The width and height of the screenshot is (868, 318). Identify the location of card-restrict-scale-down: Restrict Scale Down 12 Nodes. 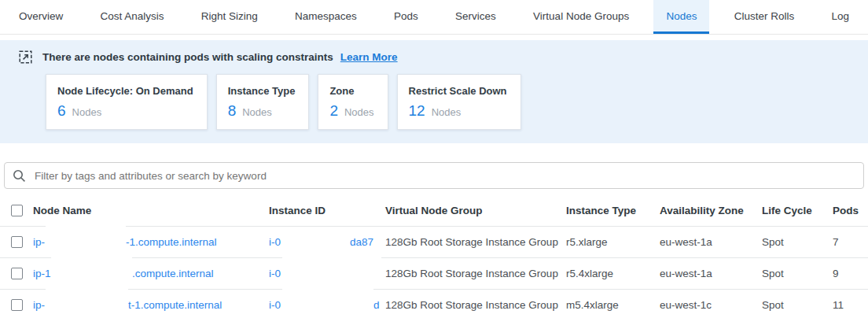
(459, 102).